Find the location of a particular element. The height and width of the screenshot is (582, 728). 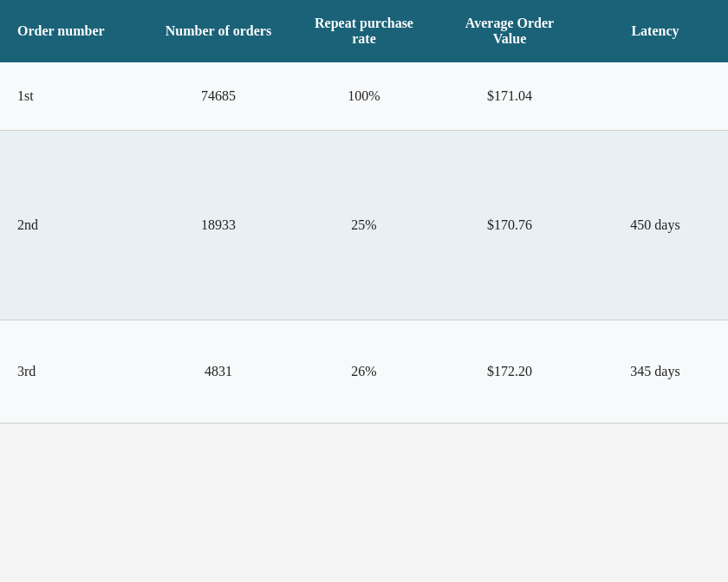

repeat-rate-cell: 26% is located at coordinates (364, 372).